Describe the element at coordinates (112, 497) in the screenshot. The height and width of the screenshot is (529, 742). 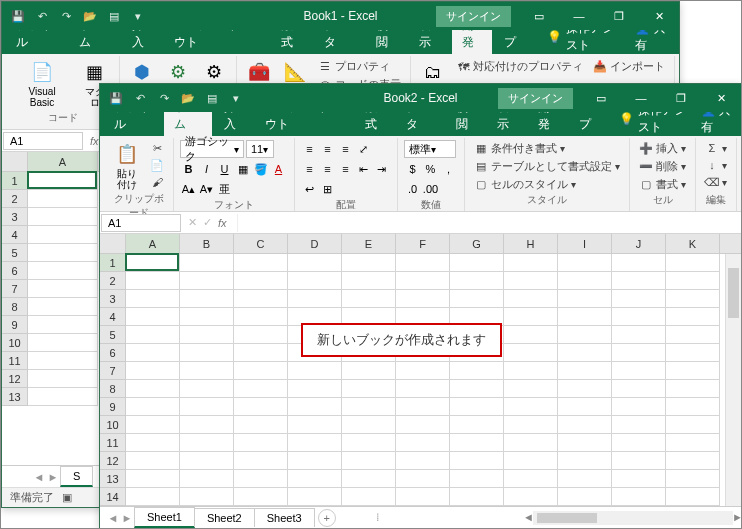
I see `row-header: 14` at that location.